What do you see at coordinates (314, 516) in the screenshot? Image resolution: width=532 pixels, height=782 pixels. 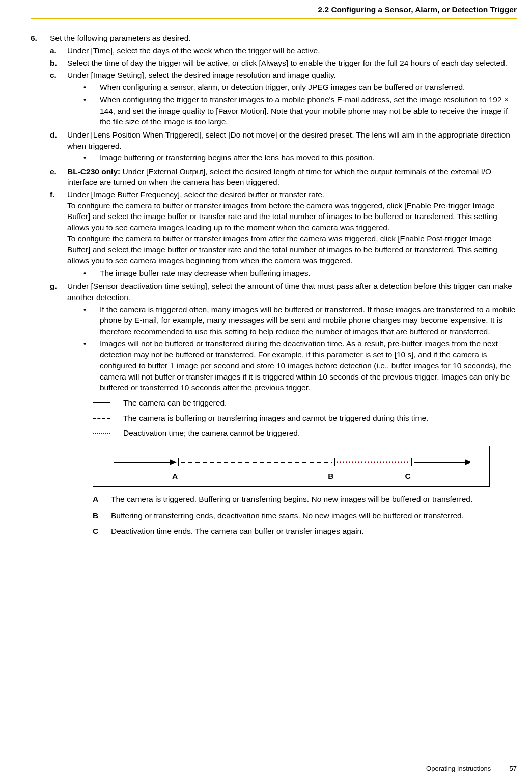 I see `abc-b-text: Buffering or transferring ends, deactiva…` at bounding box center [314, 516].